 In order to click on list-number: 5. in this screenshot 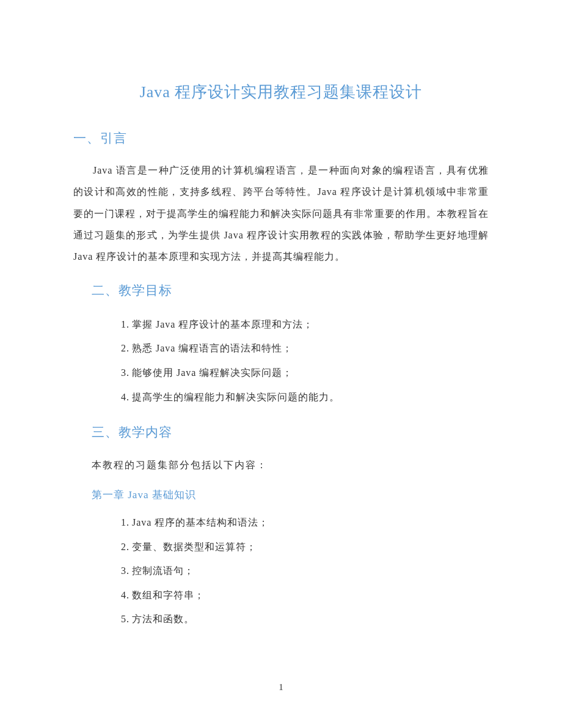, I will do `click(125, 619)`.